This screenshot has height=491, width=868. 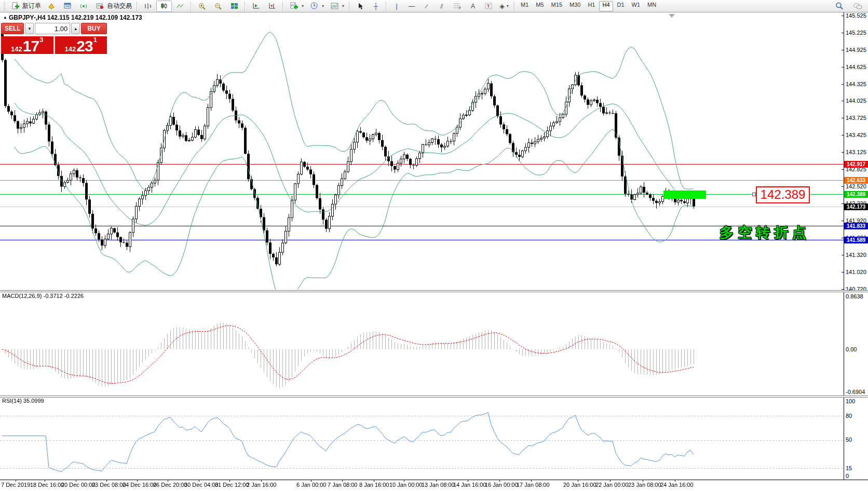 I want to click on fibonacci-tool-button: F, so click(x=457, y=6).